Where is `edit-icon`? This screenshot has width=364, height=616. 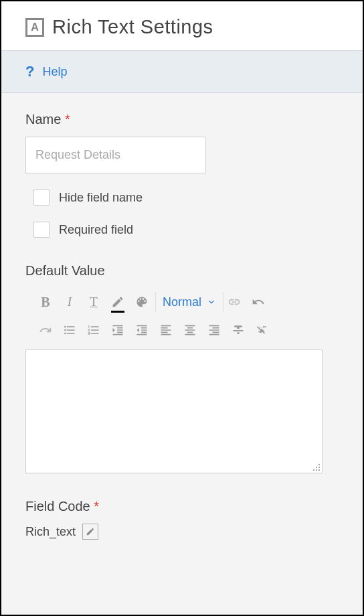 edit-icon is located at coordinates (90, 532).